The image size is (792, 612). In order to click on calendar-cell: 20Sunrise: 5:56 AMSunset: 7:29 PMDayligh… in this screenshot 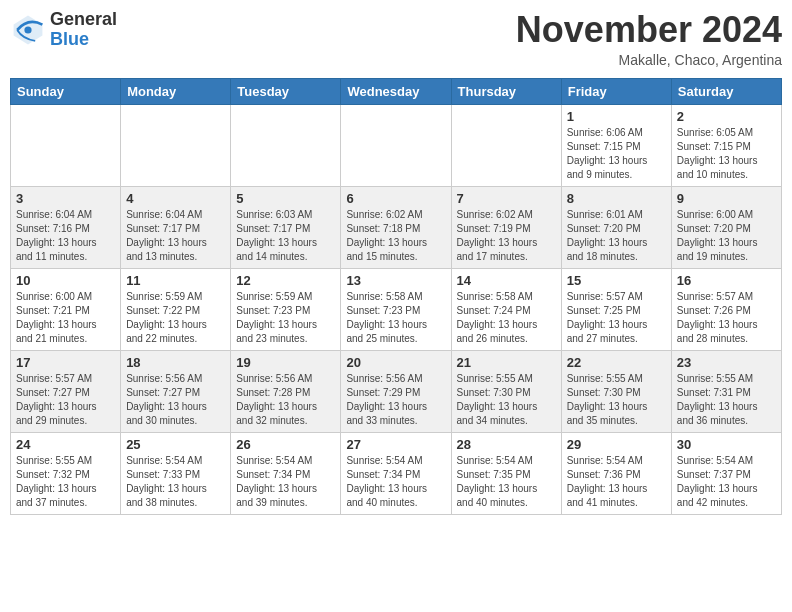, I will do `click(396, 391)`.